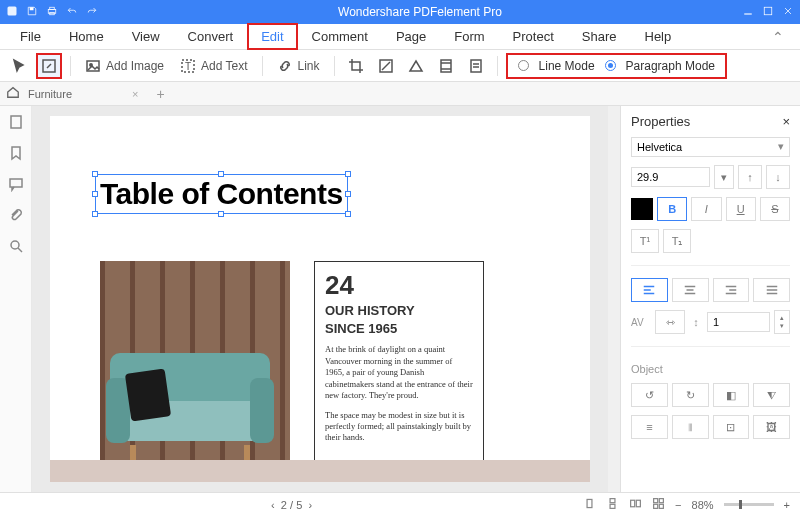  What do you see at coordinates (310, 505) in the screenshot?
I see `next-page: ›` at bounding box center [310, 505].